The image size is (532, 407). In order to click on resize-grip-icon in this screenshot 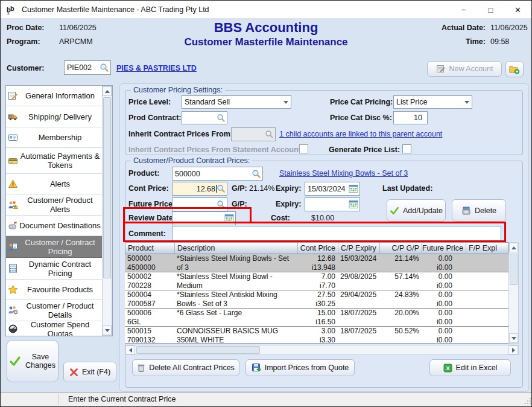, I will do `click(528, 401)`.